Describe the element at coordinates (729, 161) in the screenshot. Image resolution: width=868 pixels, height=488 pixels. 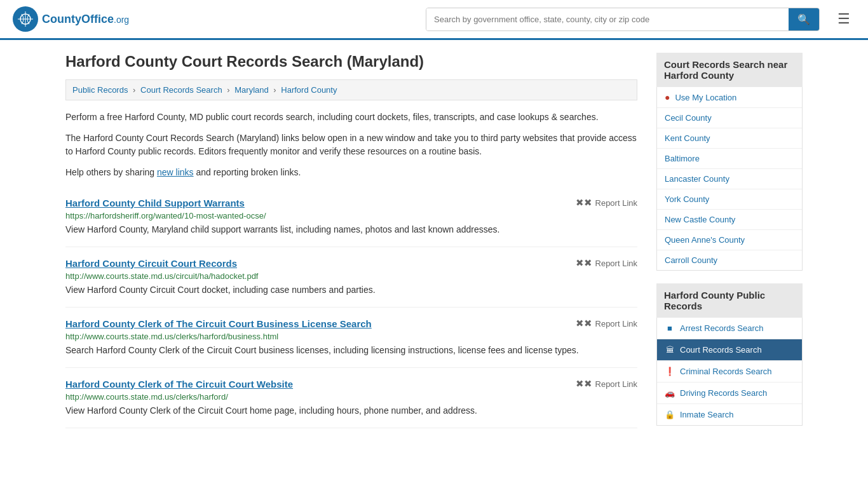
I see `nearby-section: Court Records Search near Harford County…` at that location.